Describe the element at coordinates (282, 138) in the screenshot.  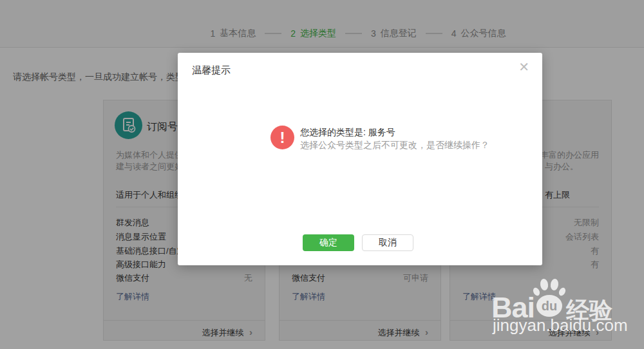
I see `alert-exclamation-icon: !` at that location.